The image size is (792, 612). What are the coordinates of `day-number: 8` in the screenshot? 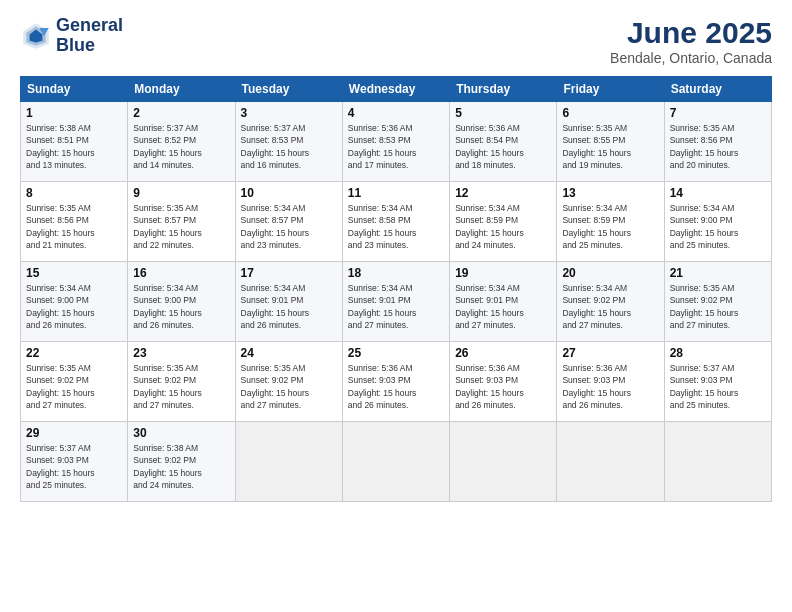 It's located at (74, 193).